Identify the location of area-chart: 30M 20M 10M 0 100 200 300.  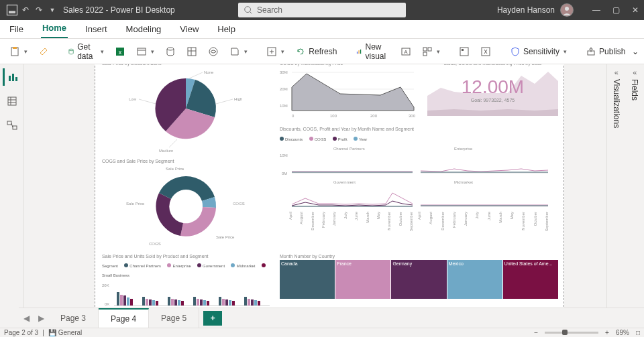
(350, 93).